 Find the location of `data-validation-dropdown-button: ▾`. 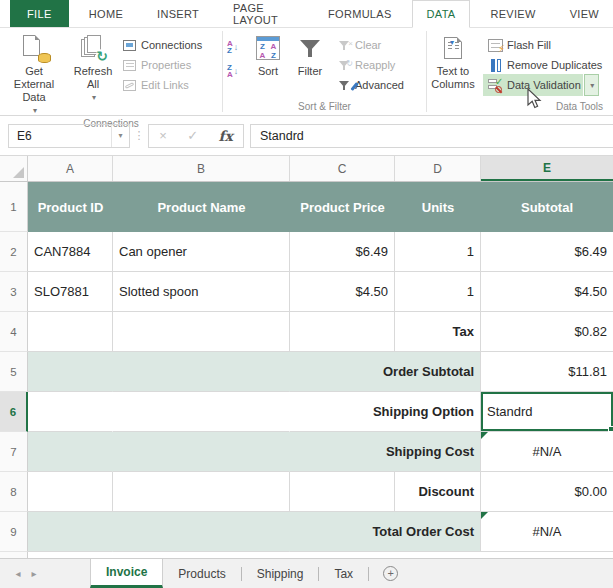

data-validation-dropdown-button: ▾ is located at coordinates (592, 85).